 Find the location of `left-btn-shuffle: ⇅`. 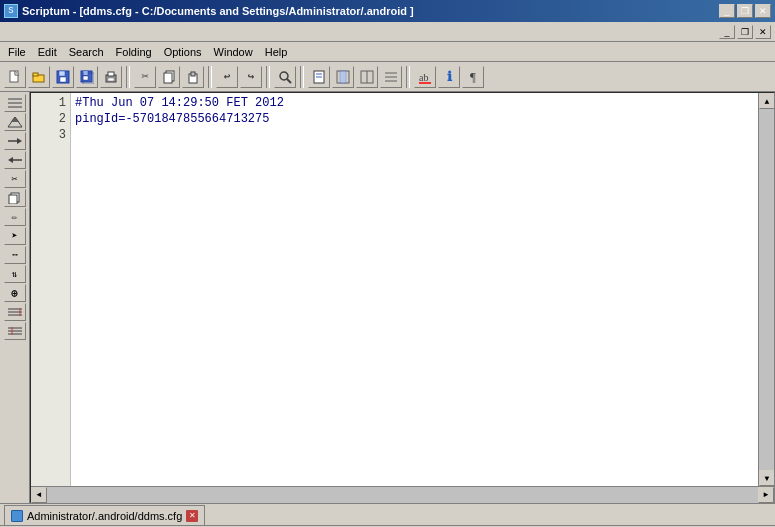

left-btn-shuffle: ⇅ is located at coordinates (15, 274).